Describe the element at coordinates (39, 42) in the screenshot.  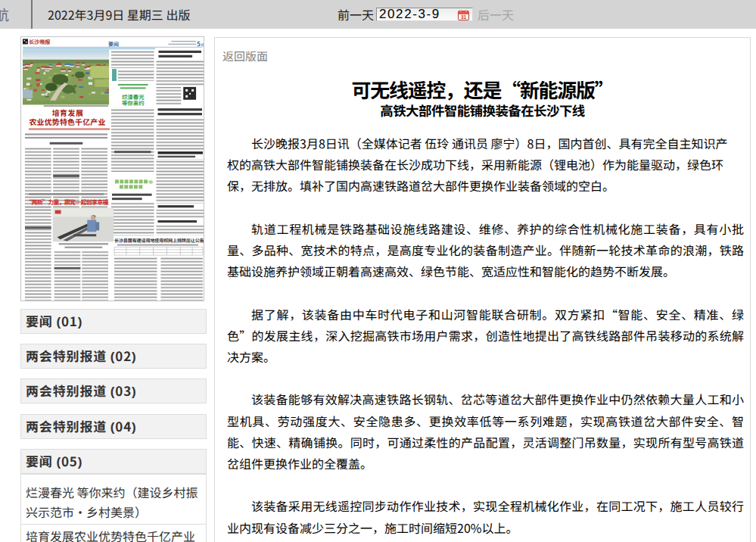
I see `svg-text: 长沙晚报` at that location.